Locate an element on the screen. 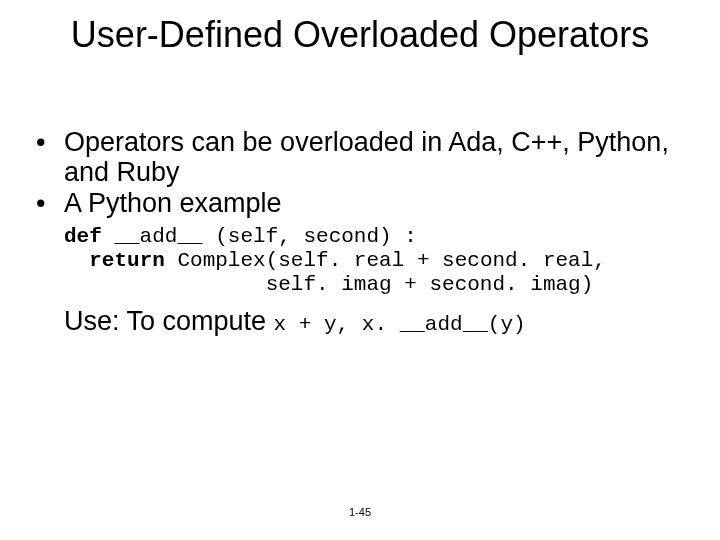 The height and width of the screenshot is (540, 720). use-label: Use: To compute is located at coordinates (169, 321).